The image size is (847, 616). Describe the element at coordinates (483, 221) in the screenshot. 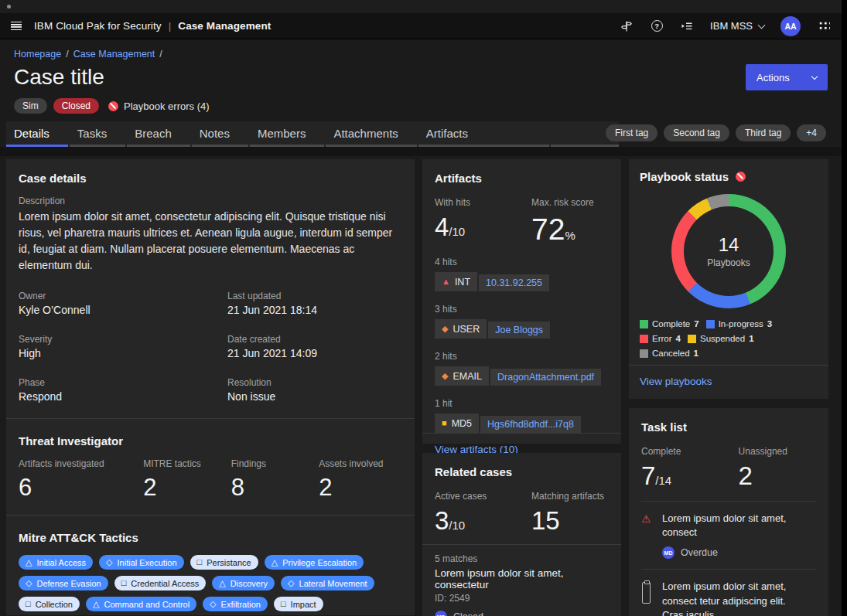

I see `with-hits-stat: With hits 4/10` at that location.